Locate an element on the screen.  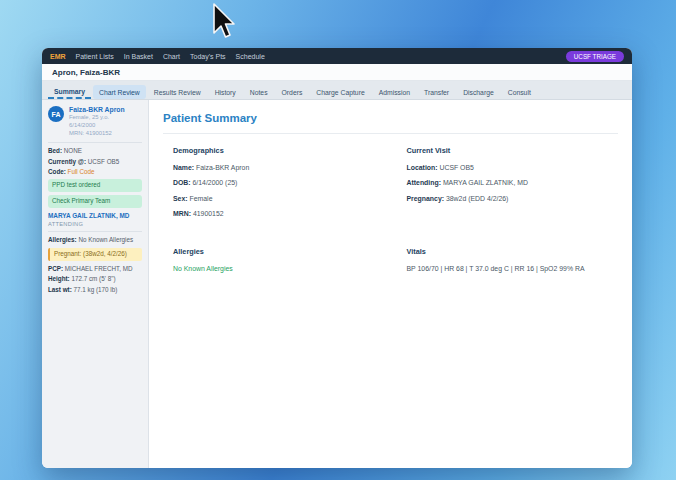
patient-sidebar: FA Faiza-BKR Apron Female, 25 y.o. 6/14/… is located at coordinates (96, 284).